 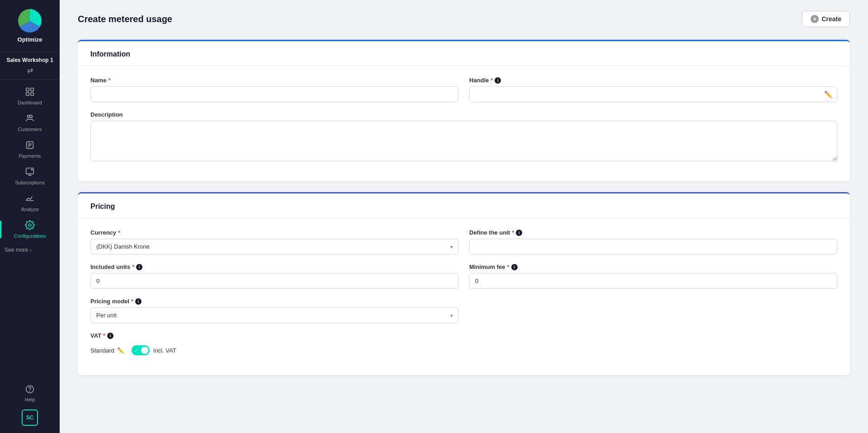 What do you see at coordinates (831, 19) in the screenshot?
I see `create-button-label: Create` at bounding box center [831, 19].